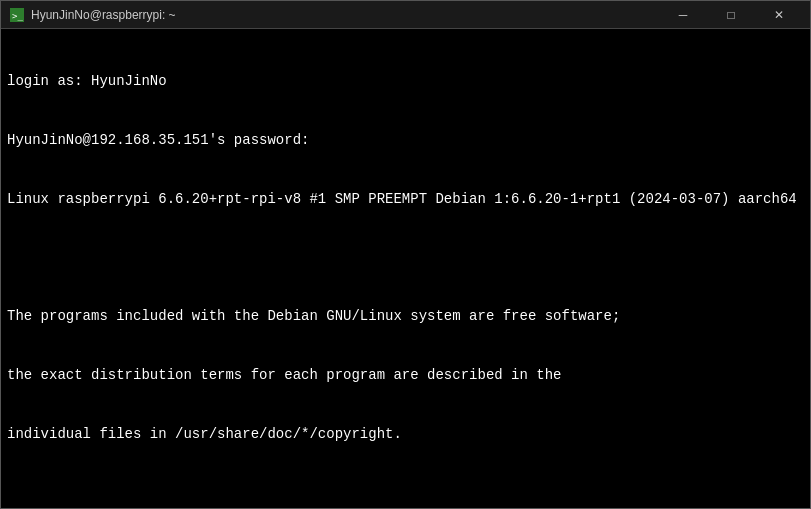 This screenshot has height=509, width=811. Describe the element at coordinates (346, 15) in the screenshot. I see `window-title: HyunJinNo@raspberrypi: ~` at that location.